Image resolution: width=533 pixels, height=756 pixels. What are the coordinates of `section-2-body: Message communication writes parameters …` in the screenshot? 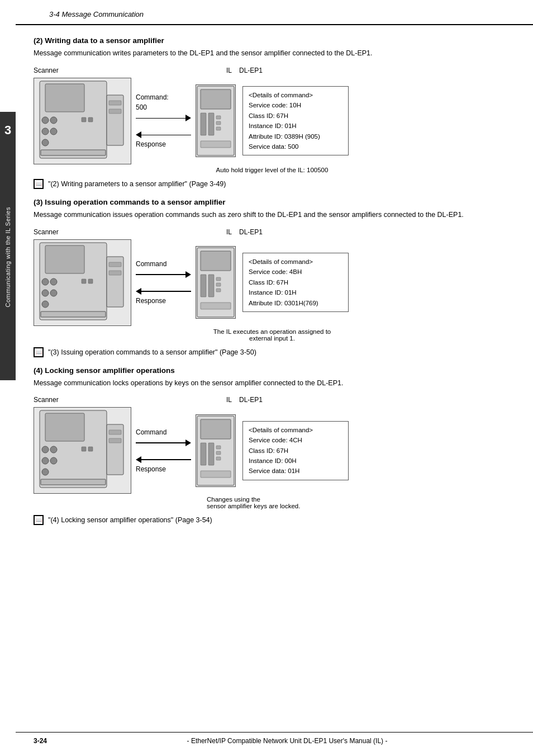 It's located at (272, 54).